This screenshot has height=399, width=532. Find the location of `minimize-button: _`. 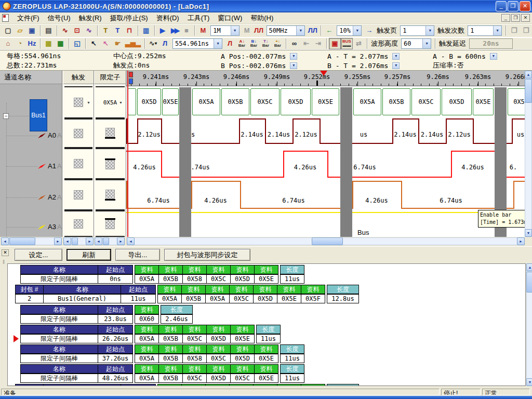

minimize-button: _ is located at coordinates (501, 6).